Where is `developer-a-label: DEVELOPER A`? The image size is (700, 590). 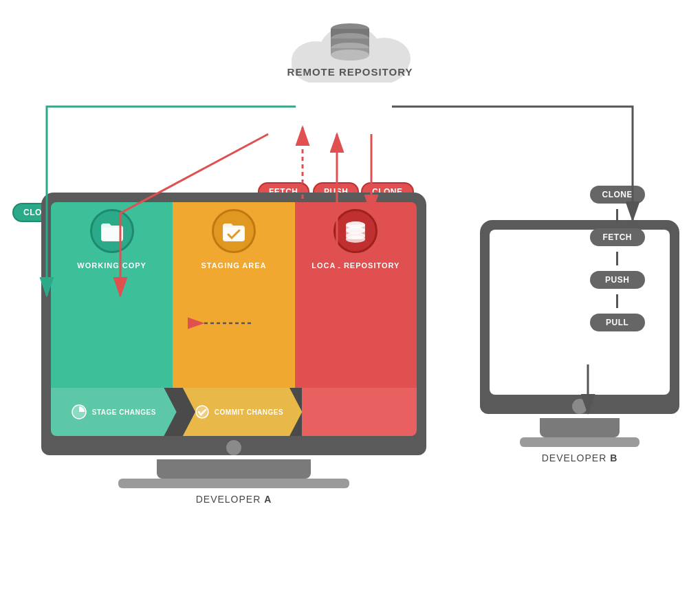 developer-a-label: DEVELOPER A is located at coordinates (234, 499).